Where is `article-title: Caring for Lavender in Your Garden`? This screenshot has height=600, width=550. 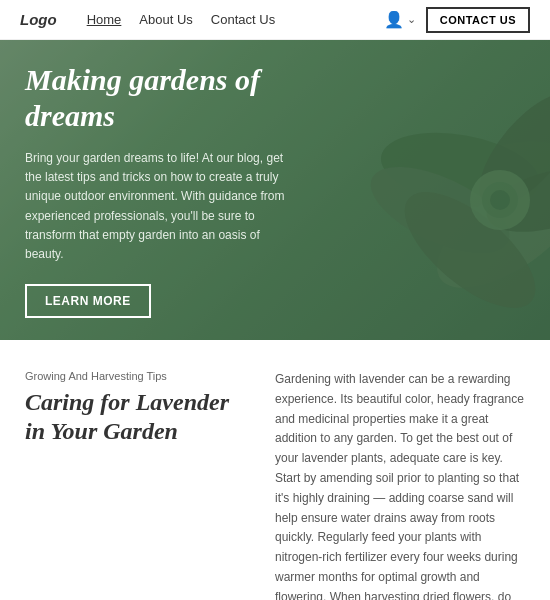
article-title: Caring for Lavender in Your Garden is located at coordinates (138, 417).